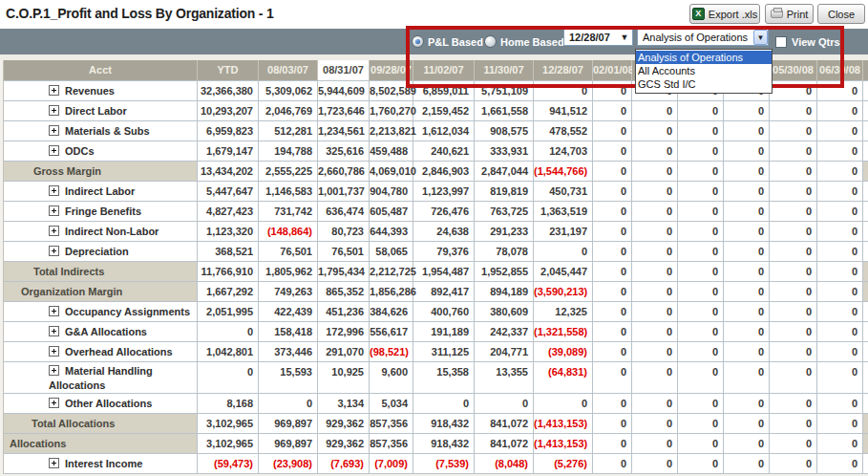 Image resolution: width=868 pixels, height=476 pixels. I want to click on column-header-08-03-07: 08/03/07, so click(288, 71).